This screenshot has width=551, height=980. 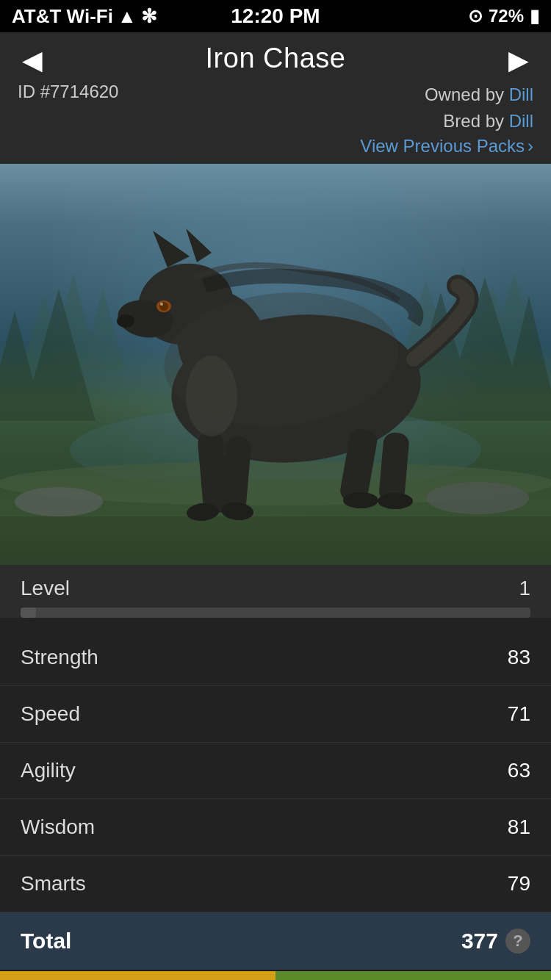 What do you see at coordinates (50, 714) in the screenshot?
I see `speed-label: Speed` at bounding box center [50, 714].